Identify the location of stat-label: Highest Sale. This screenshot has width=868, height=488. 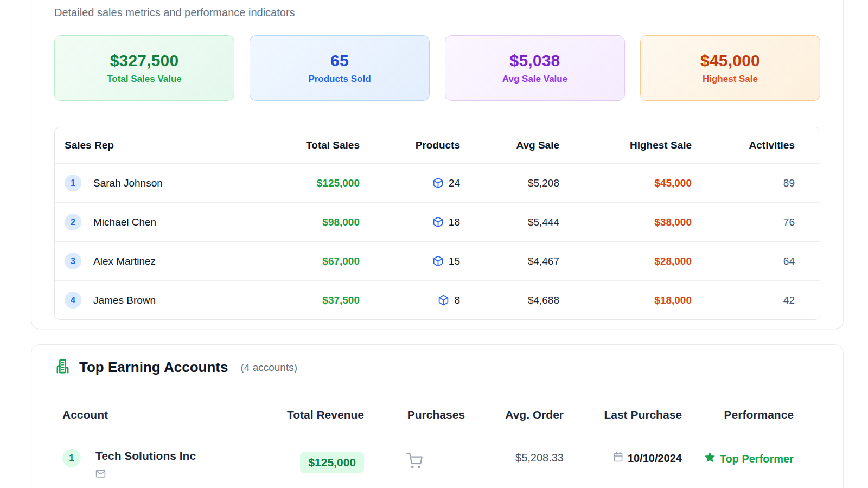
(730, 79).